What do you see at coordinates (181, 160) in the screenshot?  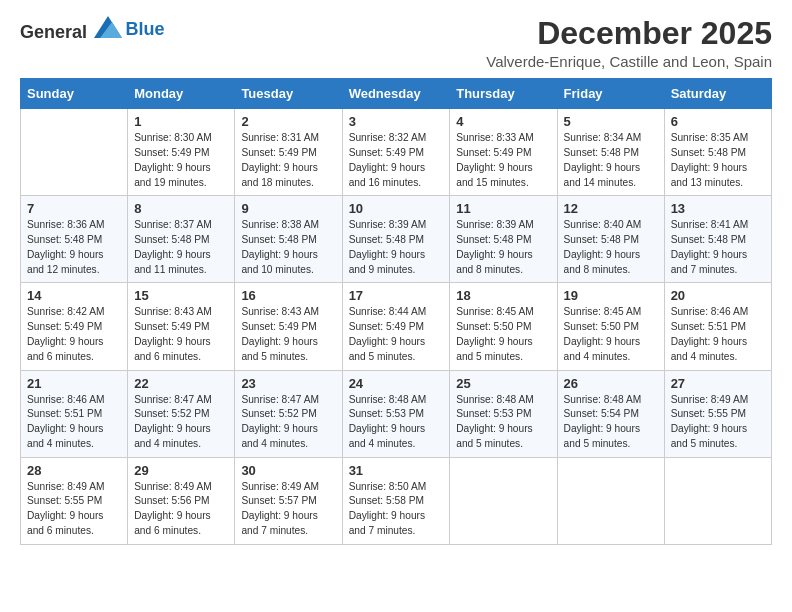 I see `cell-details: Sunrise: 8:30 AMSunset: 5:49 PMDaylight:…` at bounding box center [181, 160].